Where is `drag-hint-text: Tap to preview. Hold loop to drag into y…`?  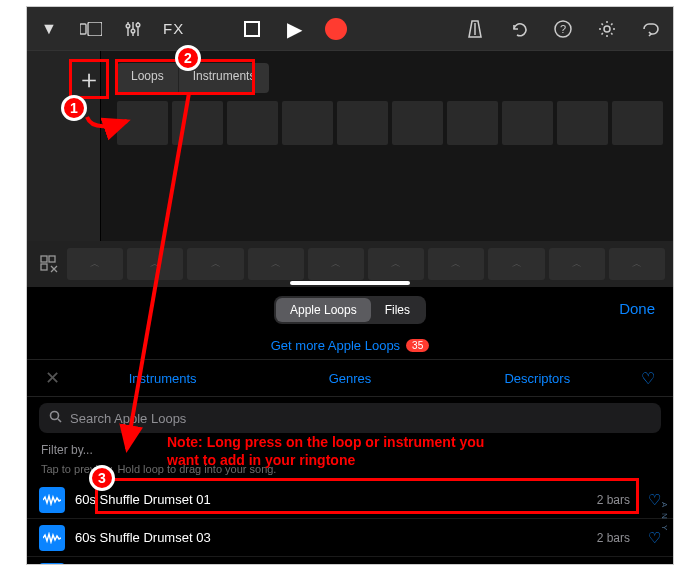
drag-hint-text: Tap to preview. Hold loop to drag into y… is located at coordinates (350, 471).